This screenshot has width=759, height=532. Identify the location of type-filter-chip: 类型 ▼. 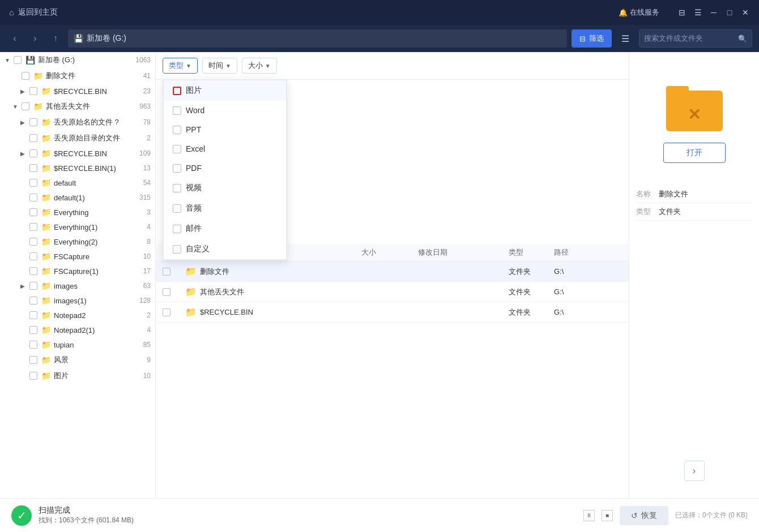
(180, 66).